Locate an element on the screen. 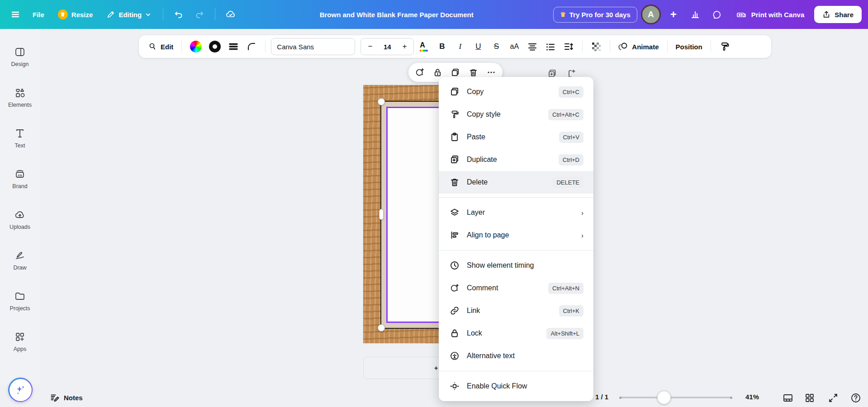 The height and width of the screenshot is (407, 868). add-member-button: + is located at coordinates (674, 14).